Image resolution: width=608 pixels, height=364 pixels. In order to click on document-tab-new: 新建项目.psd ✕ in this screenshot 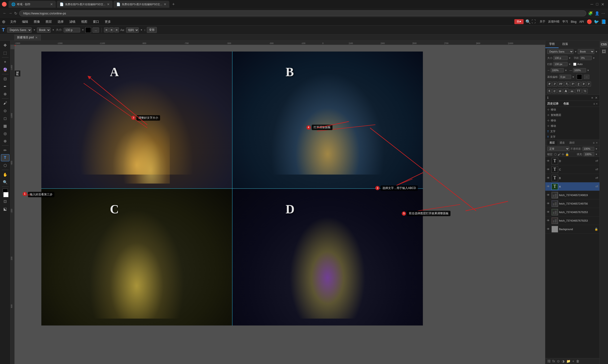, I will do `click(27, 38)`.